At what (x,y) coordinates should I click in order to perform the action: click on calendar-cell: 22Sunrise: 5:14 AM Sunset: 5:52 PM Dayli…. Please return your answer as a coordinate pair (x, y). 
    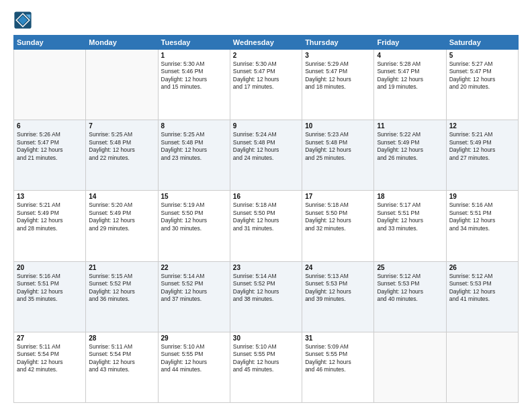
    Looking at the image, I should click on (193, 297).